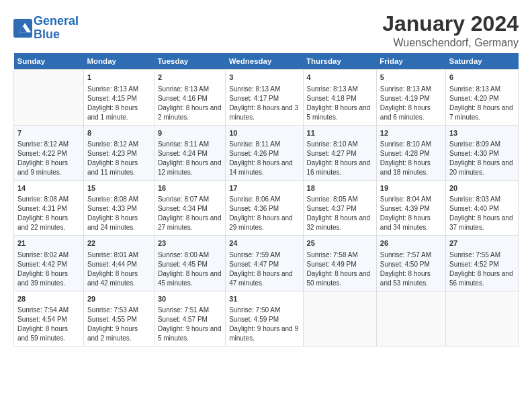 The height and width of the screenshot is (411, 532). Describe the element at coordinates (112, 153) in the screenshot. I see `sunset-text: Sunset: 4:23 PM` at that location.